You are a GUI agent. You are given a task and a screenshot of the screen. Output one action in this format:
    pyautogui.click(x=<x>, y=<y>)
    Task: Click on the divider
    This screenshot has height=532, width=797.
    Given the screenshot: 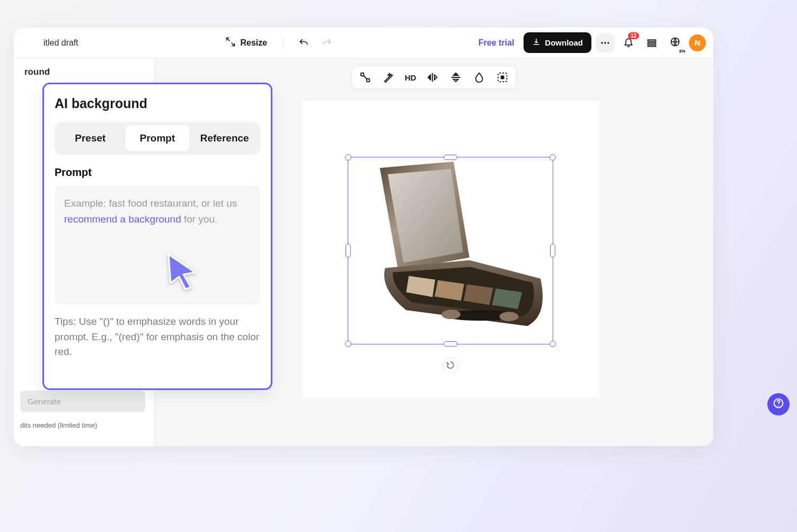 What is the action you would take?
    pyautogui.click(x=283, y=43)
    